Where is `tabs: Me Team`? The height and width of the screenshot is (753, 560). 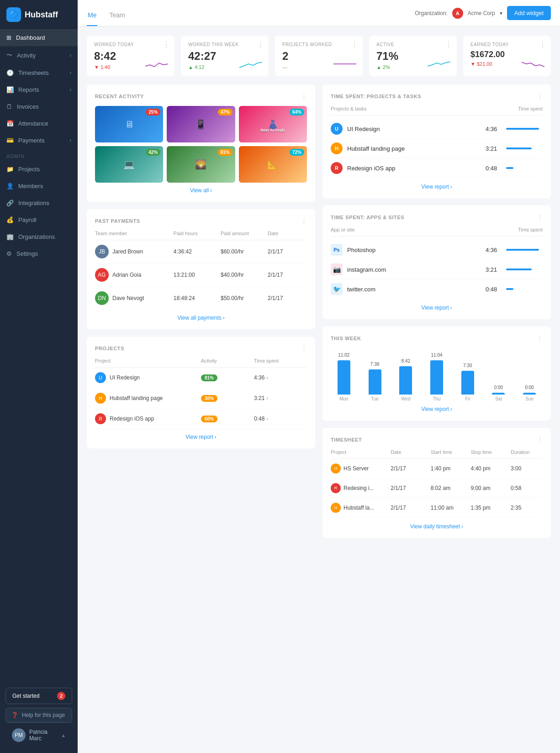 tabs: Me Team is located at coordinates (106, 13).